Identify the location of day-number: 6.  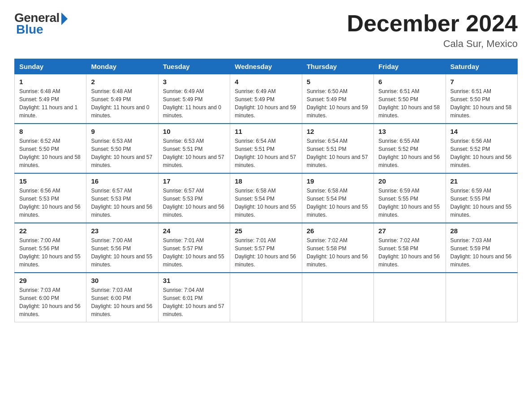
(409, 81).